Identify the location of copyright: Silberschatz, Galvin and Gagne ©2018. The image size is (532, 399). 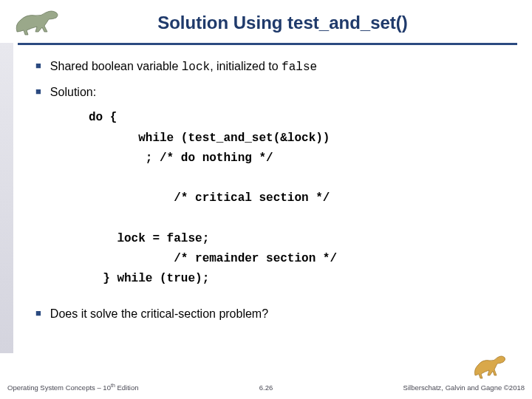
(464, 387).